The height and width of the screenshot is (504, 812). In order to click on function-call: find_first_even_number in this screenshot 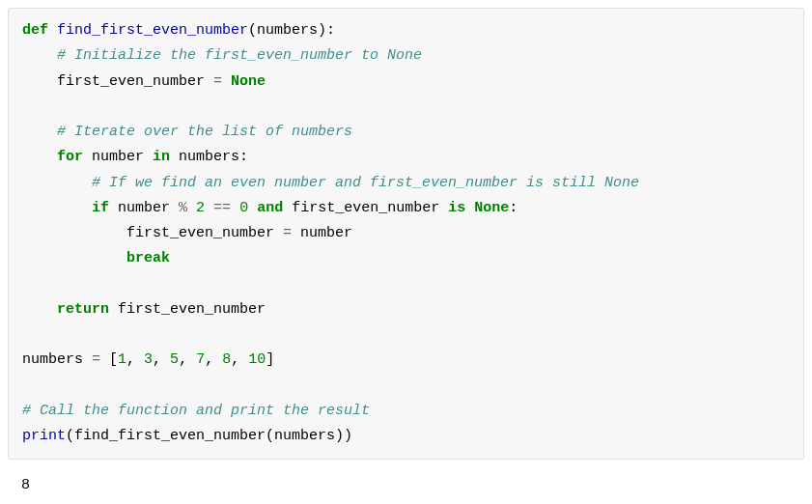, I will do `click(170, 436)`.